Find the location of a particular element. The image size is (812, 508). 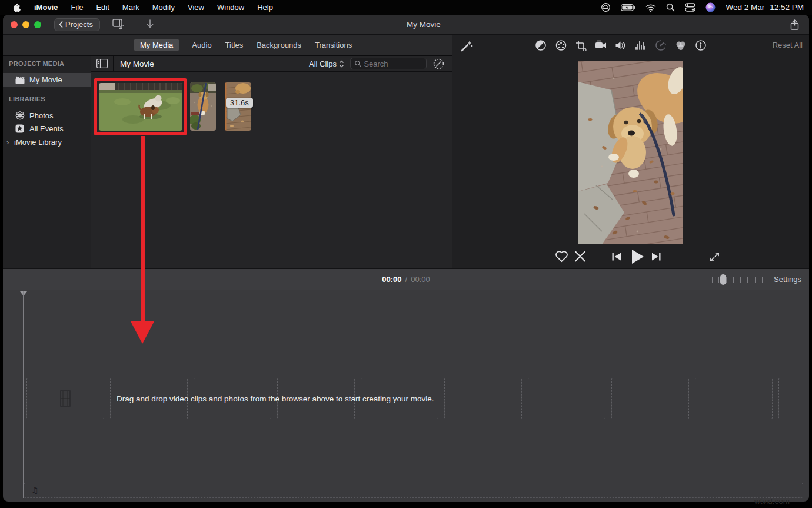

apple-menu-icon is located at coordinates (16, 8).